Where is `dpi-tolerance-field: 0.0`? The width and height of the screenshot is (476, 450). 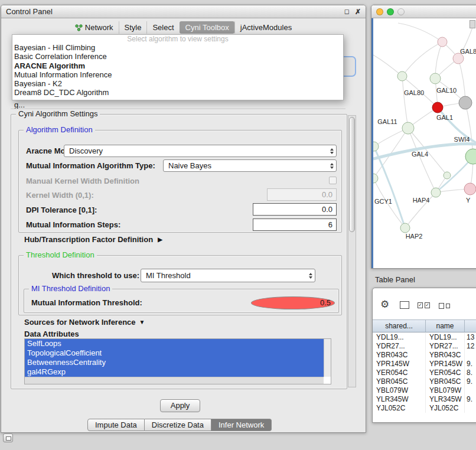 dpi-tolerance-field: 0.0 is located at coordinates (295, 209).